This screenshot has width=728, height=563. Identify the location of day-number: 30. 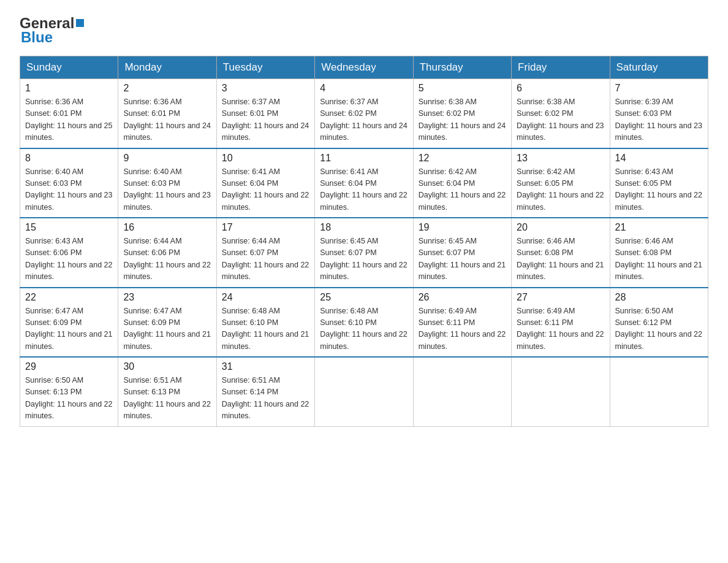
(167, 367).